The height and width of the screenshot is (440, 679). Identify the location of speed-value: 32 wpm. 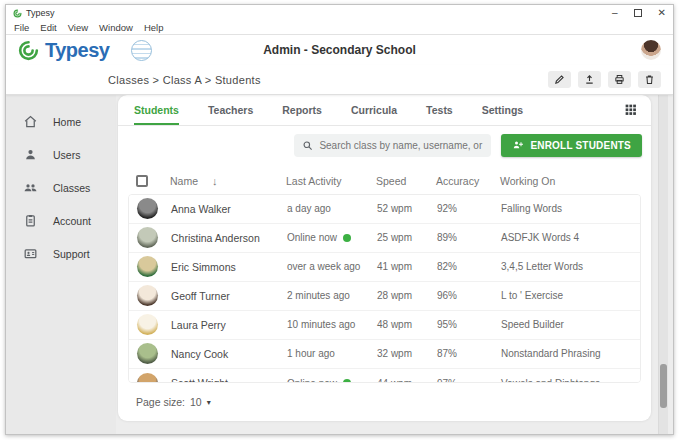
(407, 354).